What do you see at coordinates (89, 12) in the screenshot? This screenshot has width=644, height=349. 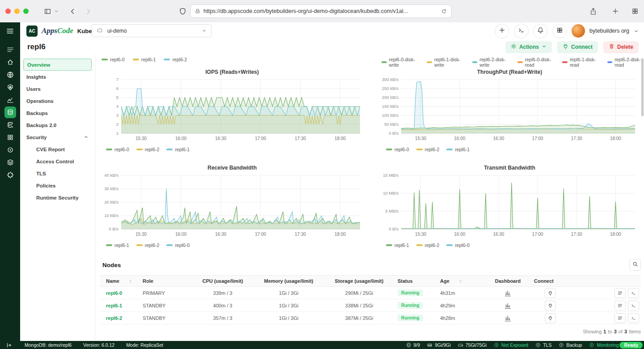 I see `forward-icon` at bounding box center [89, 12].